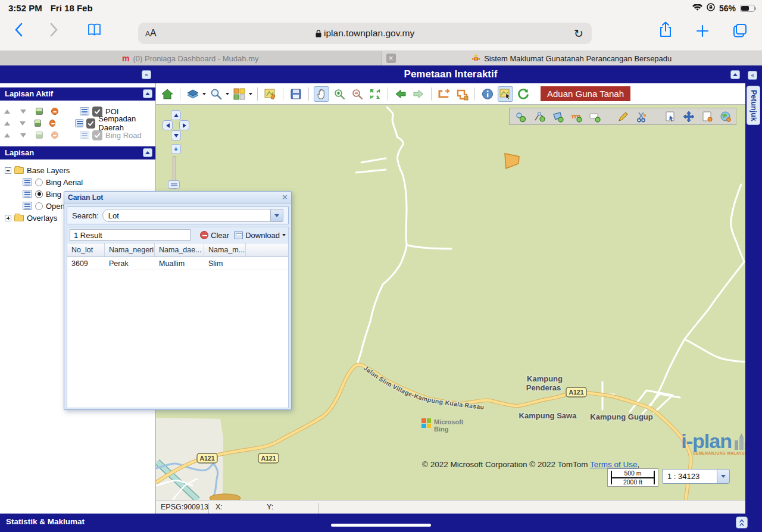  Describe the element at coordinates (90, 124) in the screenshot. I see `layer-checkbox-checked` at that location.